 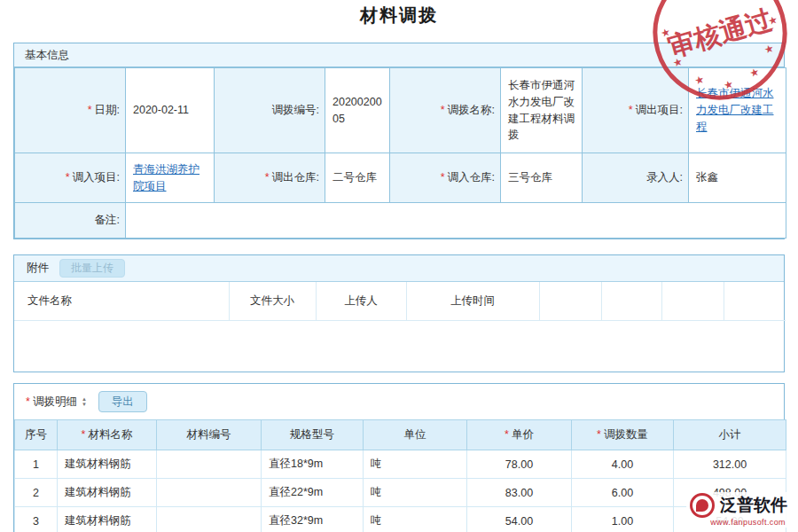 What do you see at coordinates (401, 493) in the screenshot?
I see `detail-row: 2 建筑材料钢筋 直径22*9m 吨 83.00 6.00 498.00` at bounding box center [401, 493].